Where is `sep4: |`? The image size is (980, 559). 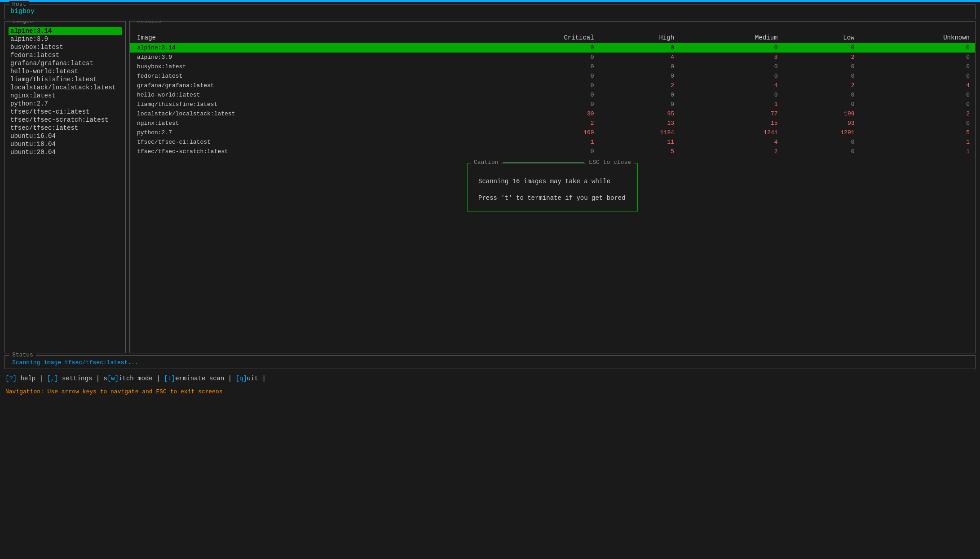 sep4: | is located at coordinates (232, 379).